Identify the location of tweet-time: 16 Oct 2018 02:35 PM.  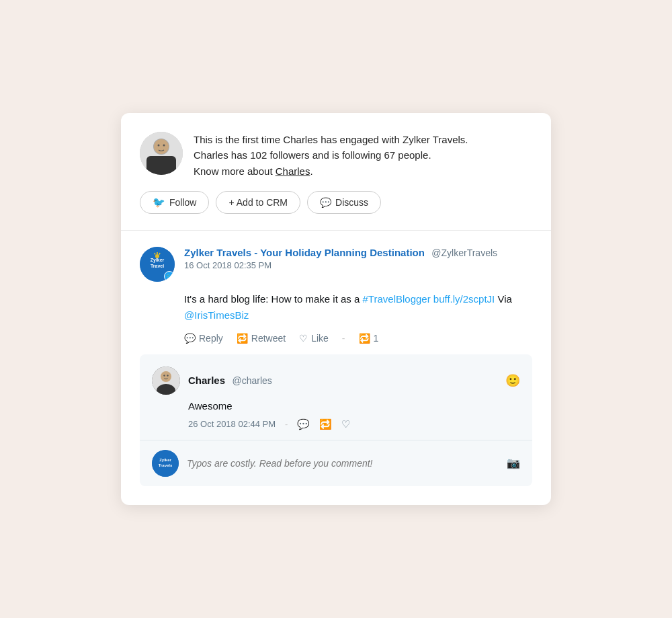
(341, 265).